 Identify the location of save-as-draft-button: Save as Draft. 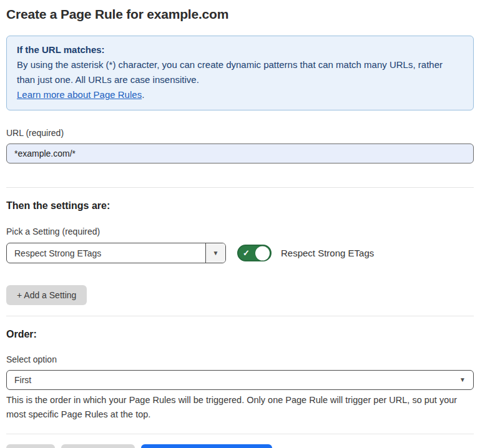
(99, 446).